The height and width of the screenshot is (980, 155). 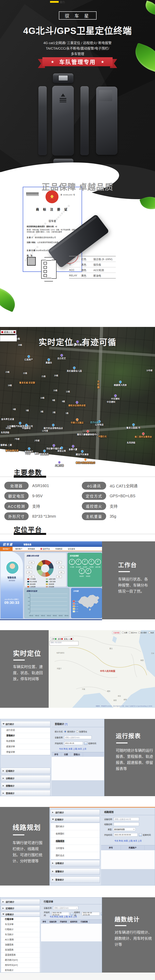 I want to click on type-select: 路线偏移报警∨, so click(x=124, y=829).